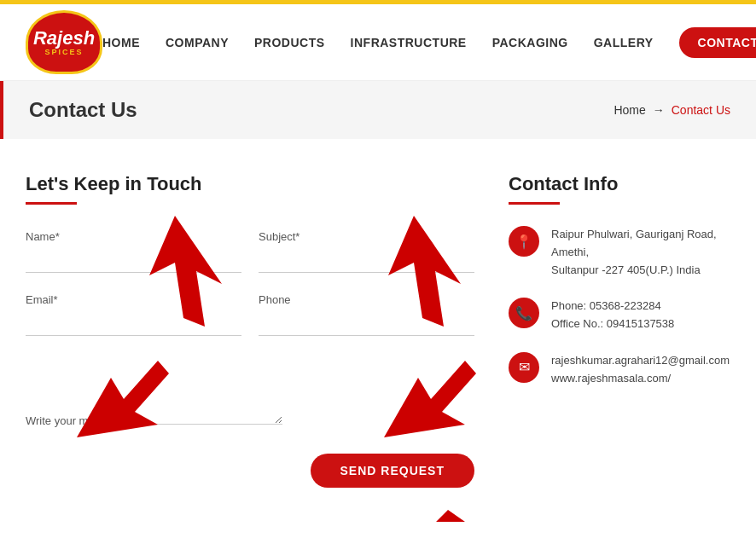 The width and height of the screenshot is (756, 538). I want to click on breadcrumb: Home → Contact Us, so click(672, 110).